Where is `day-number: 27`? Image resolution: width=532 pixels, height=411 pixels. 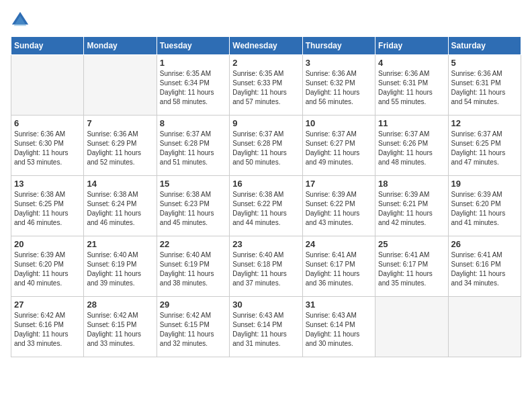
day-number: 27 is located at coordinates (47, 305).